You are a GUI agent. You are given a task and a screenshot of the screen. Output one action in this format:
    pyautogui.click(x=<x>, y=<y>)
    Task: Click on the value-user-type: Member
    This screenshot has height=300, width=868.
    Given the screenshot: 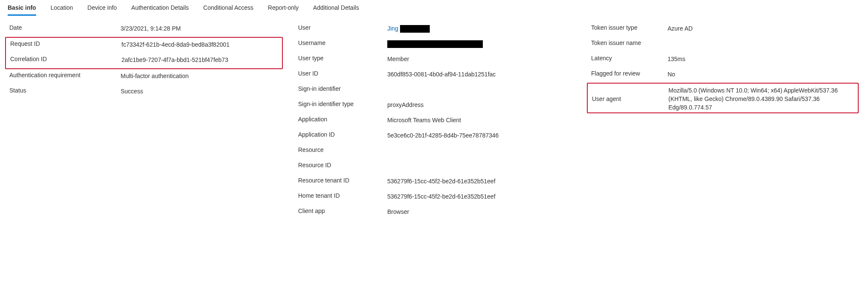 What is the action you would take?
    pyautogui.click(x=398, y=58)
    